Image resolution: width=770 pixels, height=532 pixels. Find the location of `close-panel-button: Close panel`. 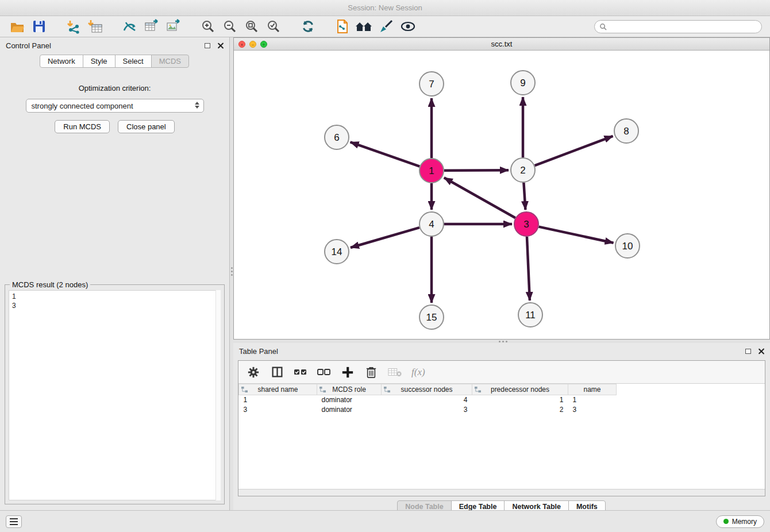

close-panel-button: Close panel is located at coordinates (146, 126).